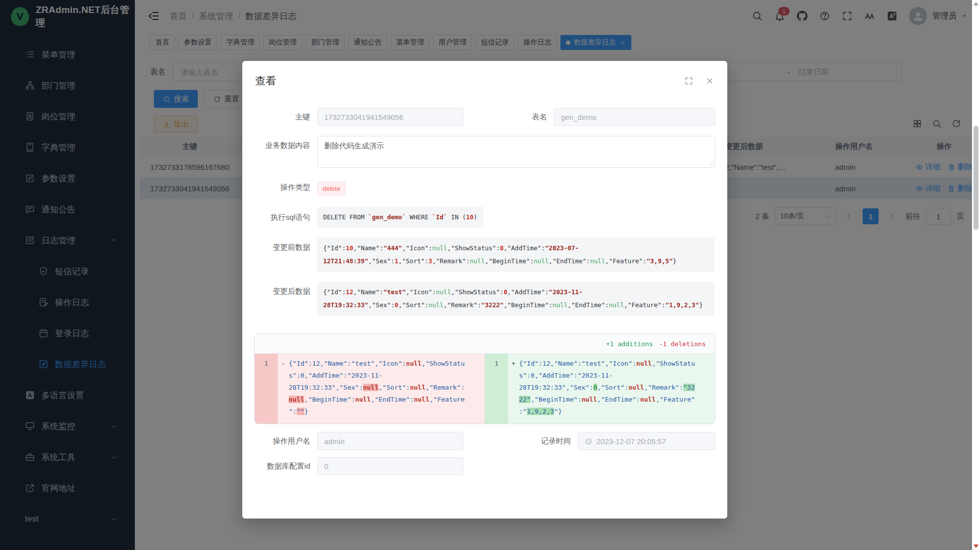 The image size is (980, 550). I want to click on table-name-field-label: 表名, so click(543, 117).